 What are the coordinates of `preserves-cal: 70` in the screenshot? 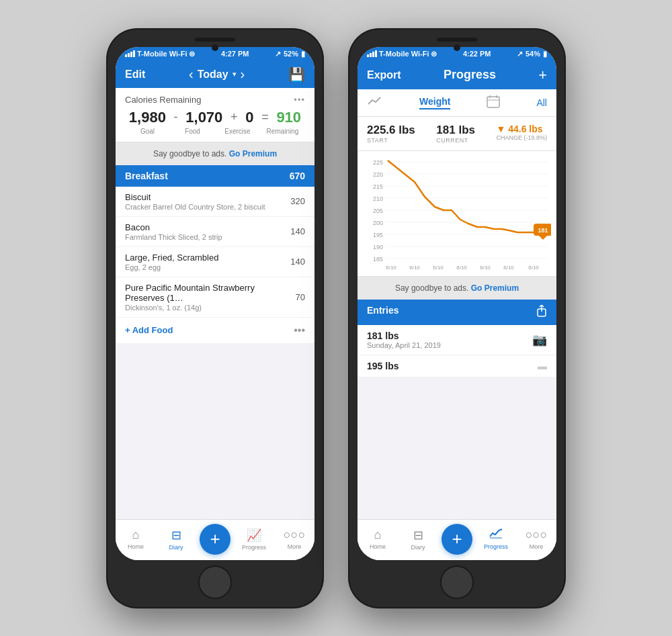 It's located at (300, 297).